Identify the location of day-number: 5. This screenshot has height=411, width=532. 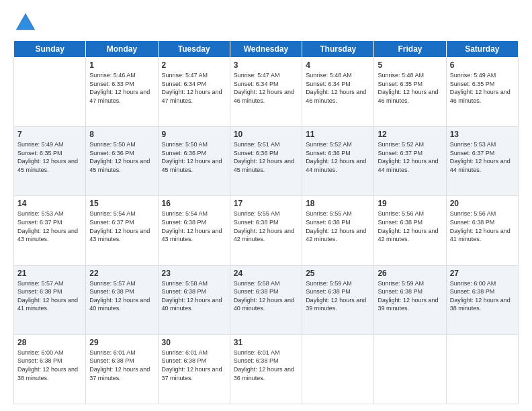
(410, 65).